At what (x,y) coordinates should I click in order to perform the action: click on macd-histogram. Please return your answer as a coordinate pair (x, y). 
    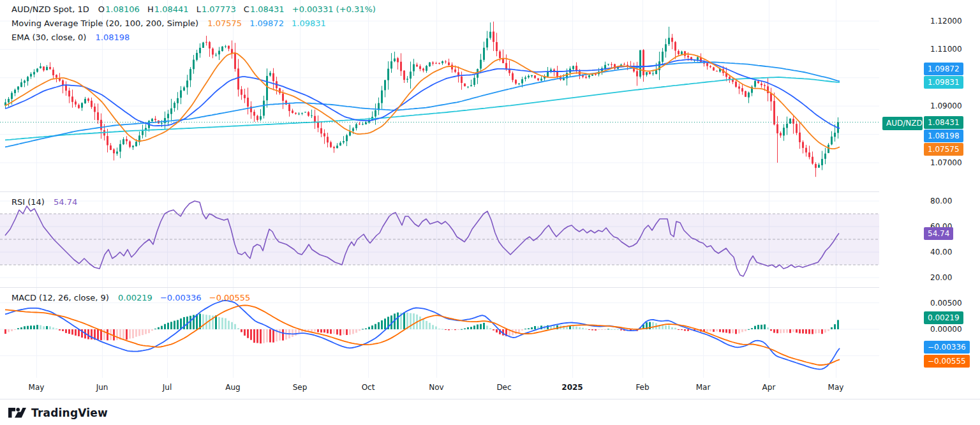
    Looking at the image, I should click on (422, 328).